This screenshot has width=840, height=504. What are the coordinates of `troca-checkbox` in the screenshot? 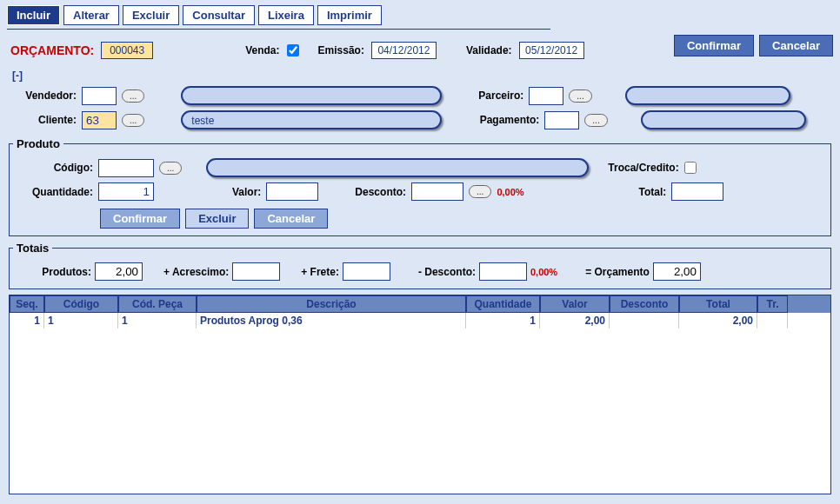 It's located at (690, 168).